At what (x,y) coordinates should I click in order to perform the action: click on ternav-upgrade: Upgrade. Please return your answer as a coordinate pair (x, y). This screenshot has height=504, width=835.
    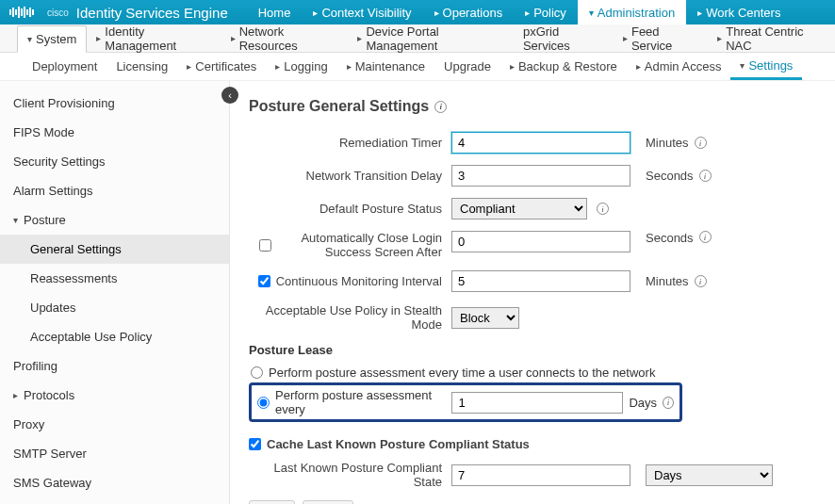
    Looking at the image, I should click on (467, 66).